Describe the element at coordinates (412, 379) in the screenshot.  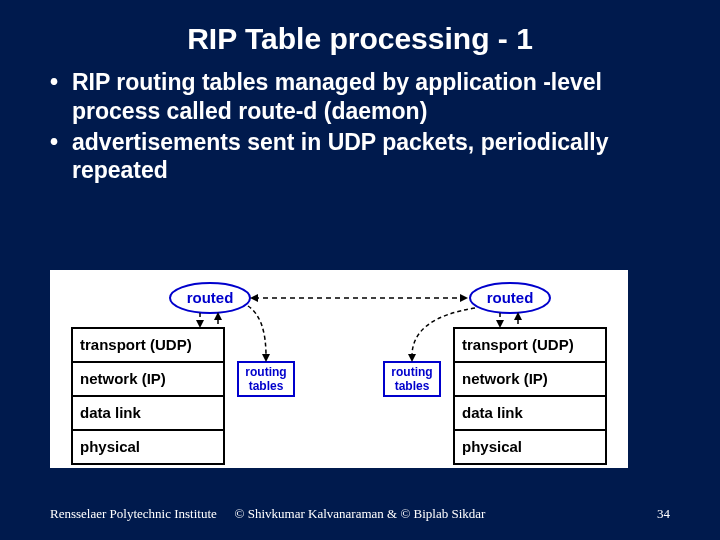
I see `routing-tables-right: routing tables` at that location.